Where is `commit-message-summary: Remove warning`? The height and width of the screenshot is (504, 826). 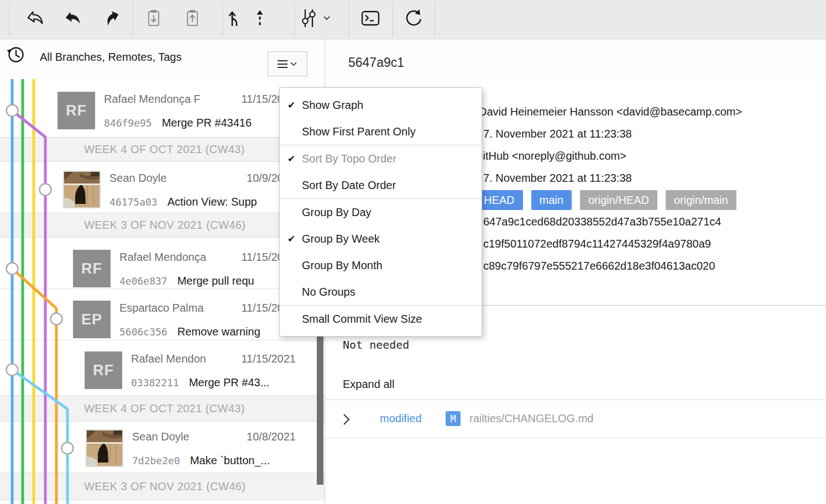 commit-message-summary: Remove warning is located at coordinates (219, 332).